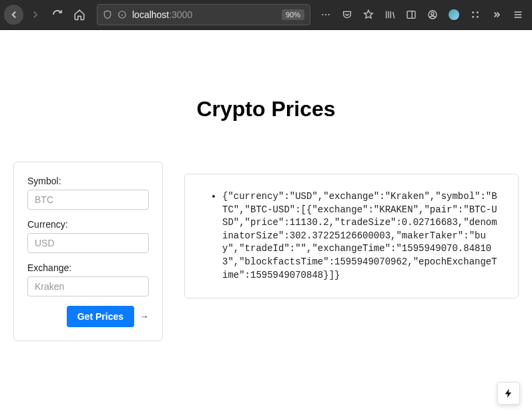 This screenshot has height=418, width=532. I want to click on sidebar-icon, so click(411, 15).